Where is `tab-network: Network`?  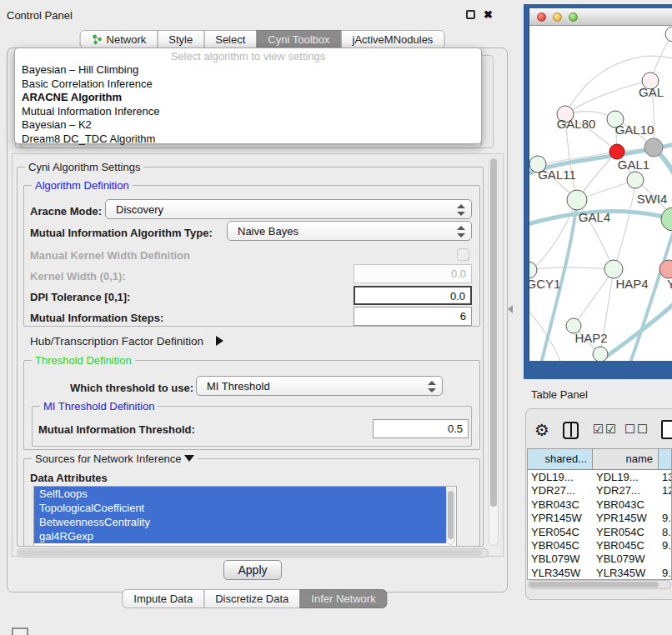 tab-network: Network is located at coordinates (119, 40).